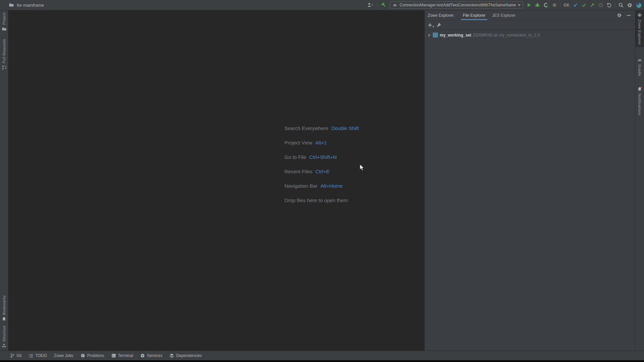 Image resolution: width=644 pixels, height=362 pixels. Describe the element at coordinates (640, 32) in the screenshot. I see `zowe-explorer-stripe-label: Zowe Explorer` at that location.